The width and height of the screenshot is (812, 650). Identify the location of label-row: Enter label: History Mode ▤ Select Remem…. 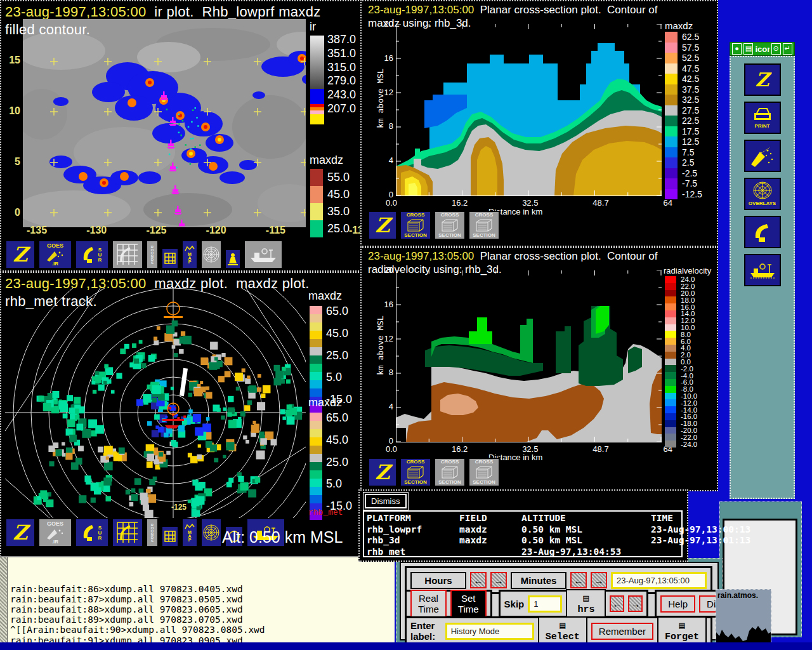
(558, 631).